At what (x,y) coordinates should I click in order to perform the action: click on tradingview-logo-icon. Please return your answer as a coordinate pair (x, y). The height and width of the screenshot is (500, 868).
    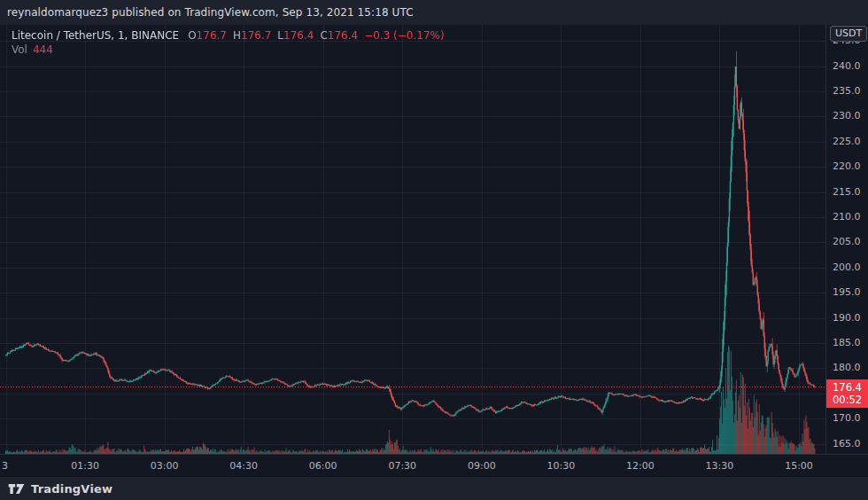
    Looking at the image, I should click on (16, 489).